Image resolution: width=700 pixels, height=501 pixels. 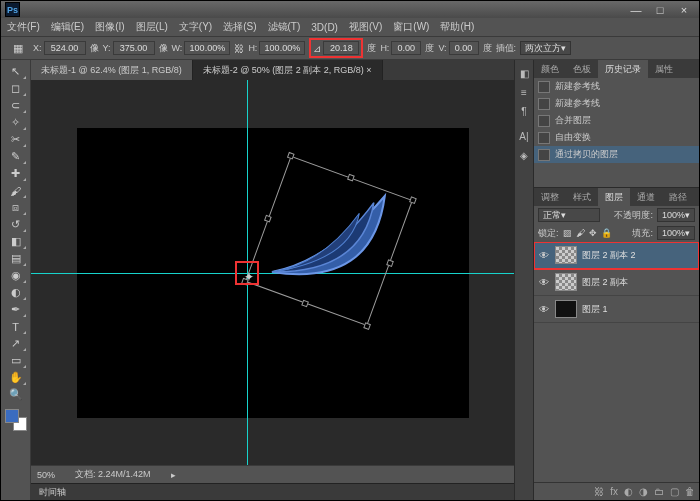 I want to click on layer-row: 👁 图层 2 副本 2, so click(x=616, y=256).